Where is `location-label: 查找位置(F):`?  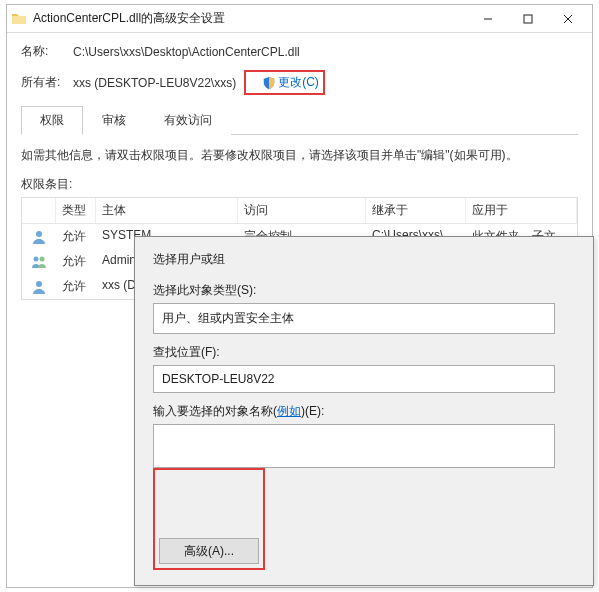
location-label: 查找位置(F): is located at coordinates (364, 352).